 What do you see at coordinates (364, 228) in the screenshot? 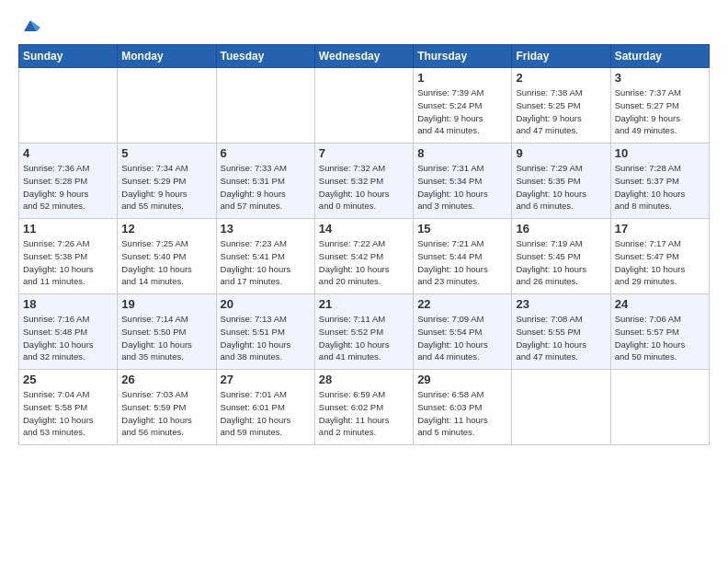
I see `day-number: 14` at bounding box center [364, 228].